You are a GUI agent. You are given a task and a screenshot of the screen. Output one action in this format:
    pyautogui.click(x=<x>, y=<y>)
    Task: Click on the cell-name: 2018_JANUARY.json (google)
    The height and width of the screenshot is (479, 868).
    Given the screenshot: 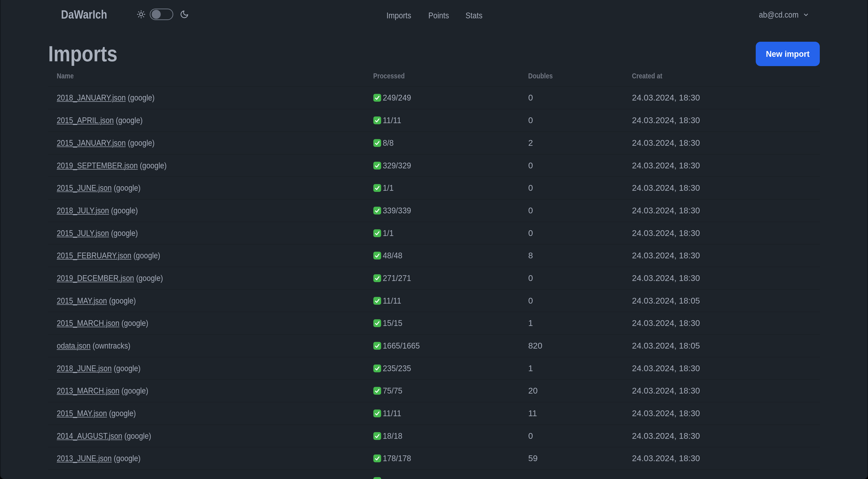 What is the action you would take?
    pyautogui.click(x=206, y=98)
    